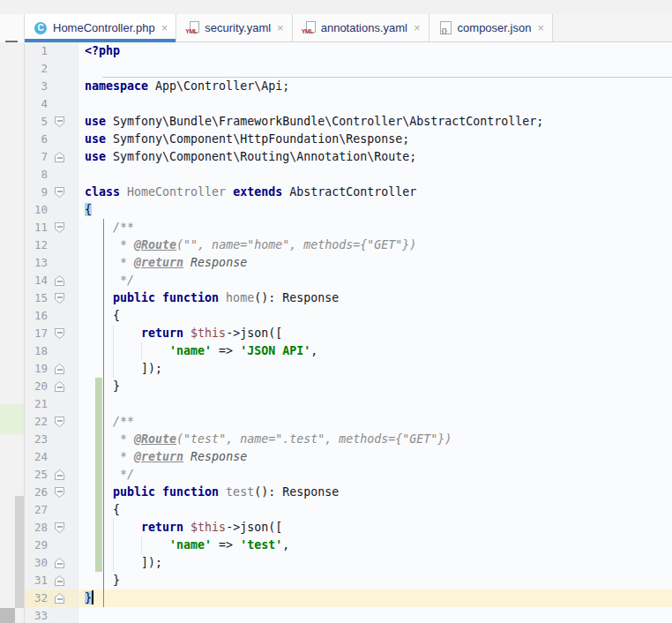  Describe the element at coordinates (376, 86) in the screenshot. I see `code-text: namespace App\Controller\Api;` at that location.